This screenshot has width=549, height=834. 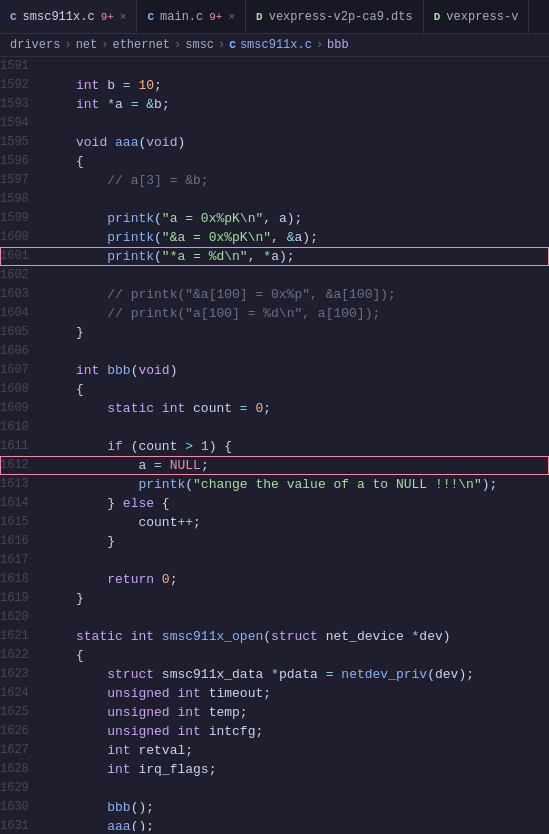 I want to click on line-content: bbb();, so click(x=297, y=808).